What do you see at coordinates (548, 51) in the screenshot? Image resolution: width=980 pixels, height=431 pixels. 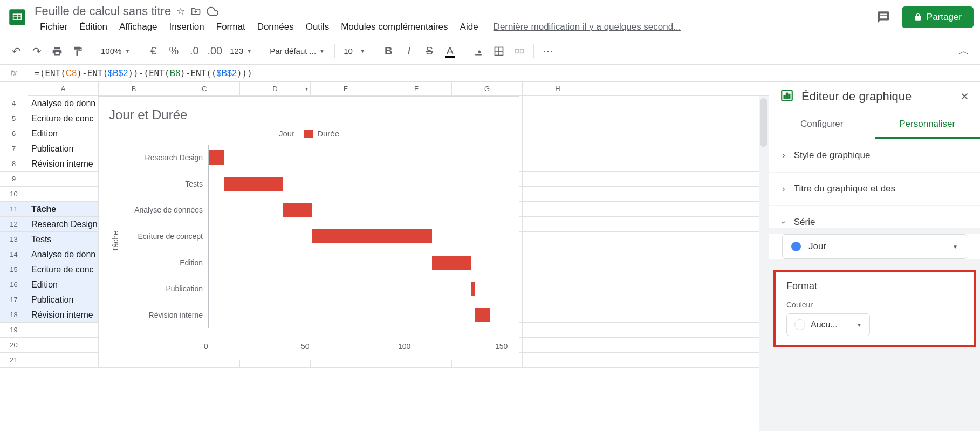 I see `more-icon: ⋯` at bounding box center [548, 51].